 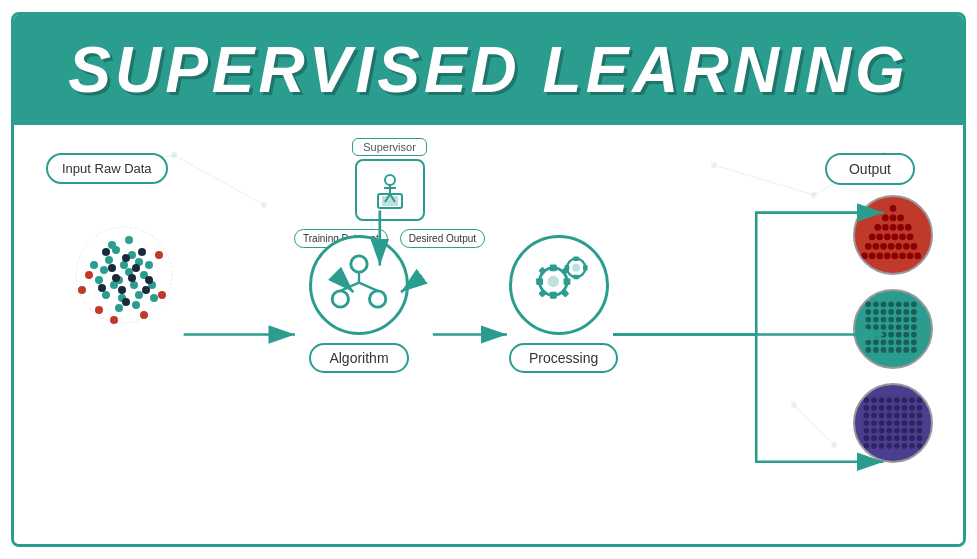 I want to click on output-label: Output, so click(x=870, y=169).